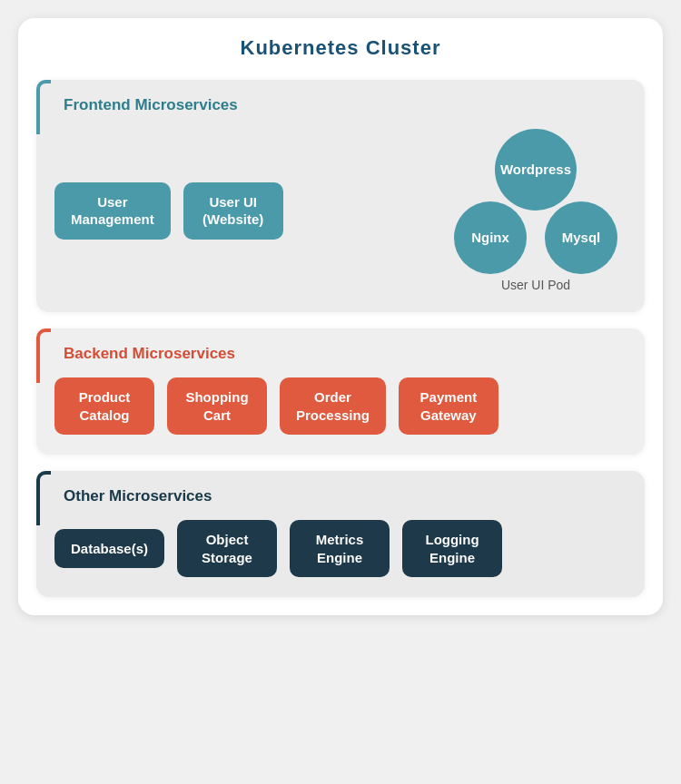 This screenshot has height=784, width=681. I want to click on btn-product-catalog: Product Catalog, so click(104, 407).